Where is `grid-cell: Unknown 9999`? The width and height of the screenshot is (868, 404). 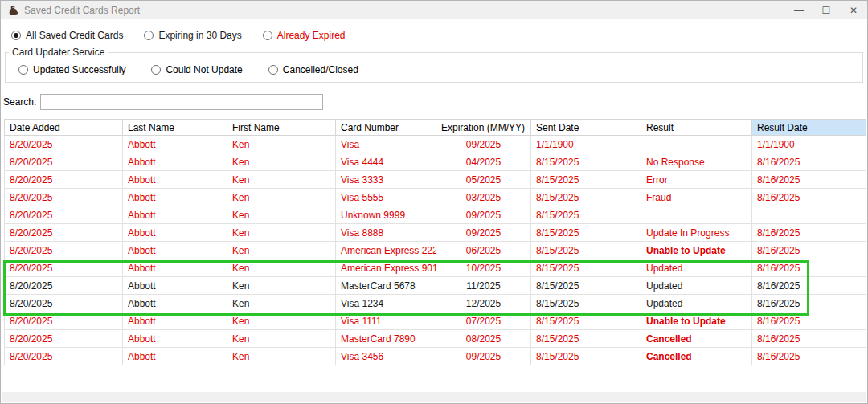
grid-cell: Unknown 9999 is located at coordinates (386, 215).